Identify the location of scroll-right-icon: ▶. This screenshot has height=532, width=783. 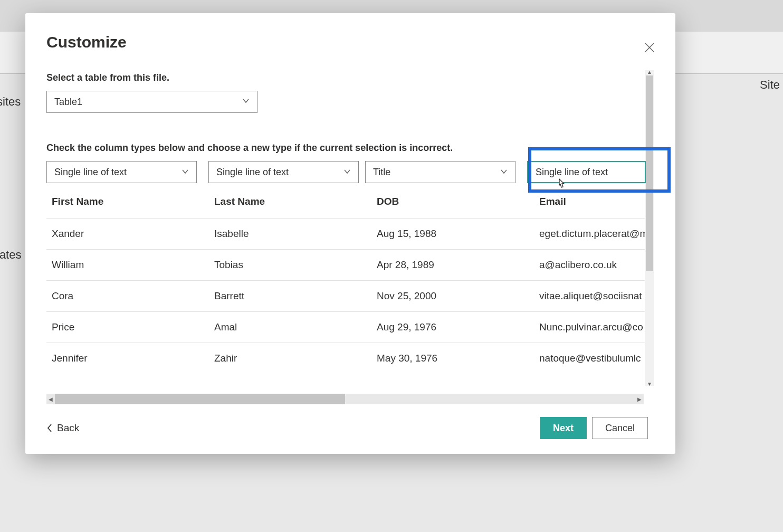
(639, 399).